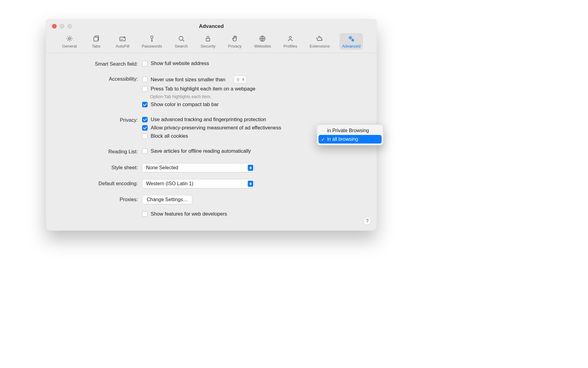 This screenshot has height=368, width=588. I want to click on help-button: ?, so click(367, 221).